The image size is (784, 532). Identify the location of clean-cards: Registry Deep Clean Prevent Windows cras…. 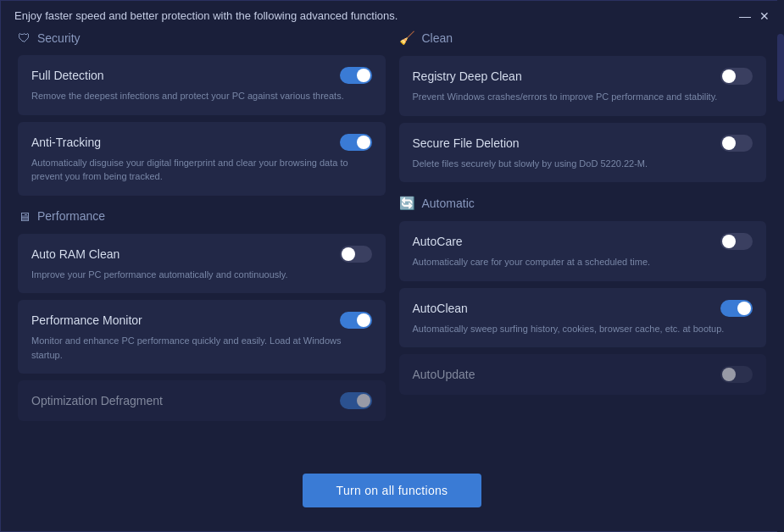
(583, 119).